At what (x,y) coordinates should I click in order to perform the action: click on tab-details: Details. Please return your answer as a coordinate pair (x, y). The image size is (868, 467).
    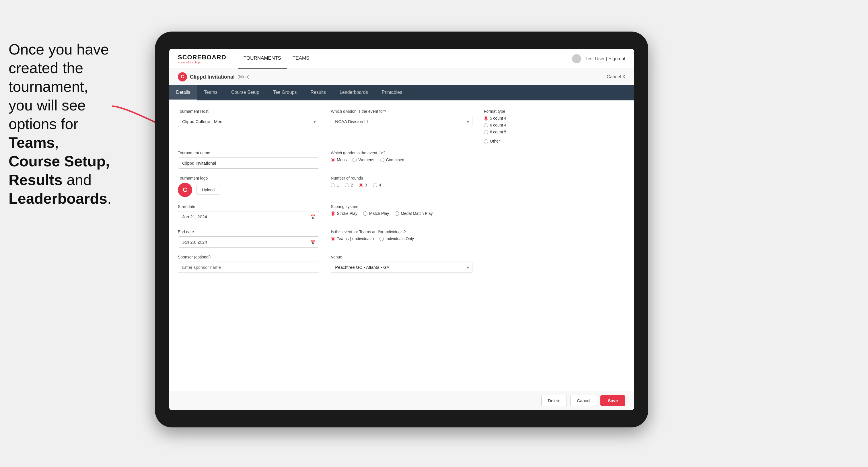
    Looking at the image, I should click on (183, 93).